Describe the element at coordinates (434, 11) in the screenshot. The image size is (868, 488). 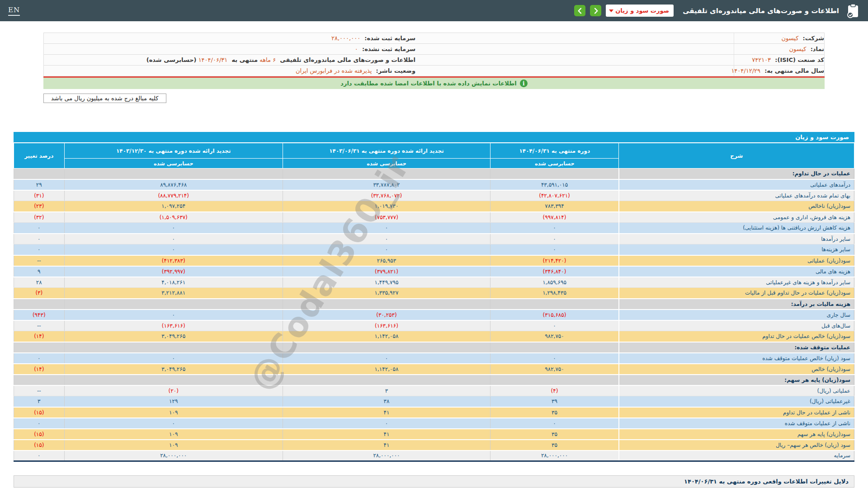
I see `topbar: اطلاعات و صورت‌های مالی میاندوره‌ای تلفی…` at that location.